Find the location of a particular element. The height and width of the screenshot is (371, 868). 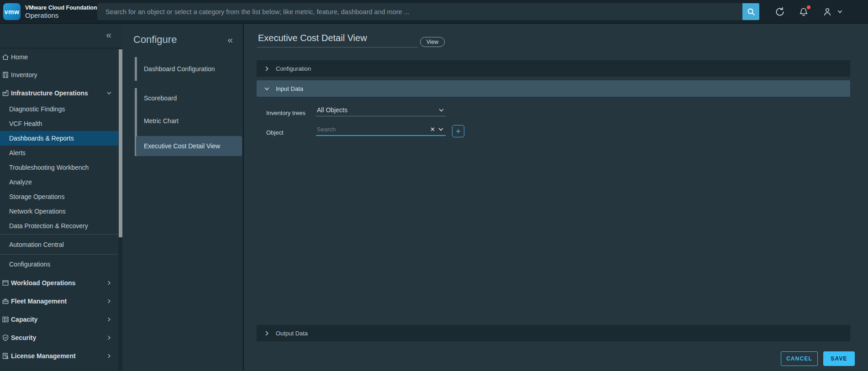

object-combobox: ✕ is located at coordinates (381, 130).